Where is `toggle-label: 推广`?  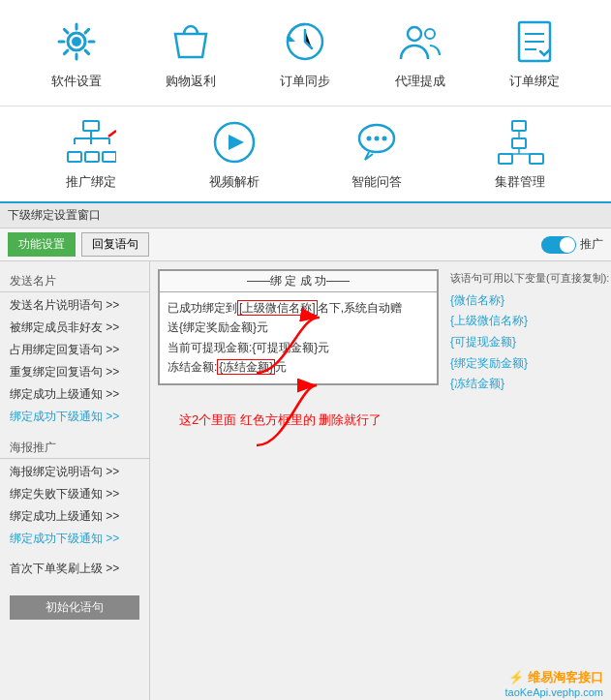
toggle-label: 推广 is located at coordinates (592, 244).